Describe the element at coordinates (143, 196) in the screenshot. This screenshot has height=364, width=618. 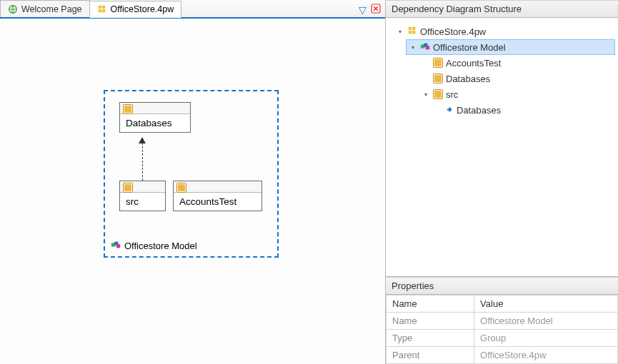
I see `node-src: src` at that location.